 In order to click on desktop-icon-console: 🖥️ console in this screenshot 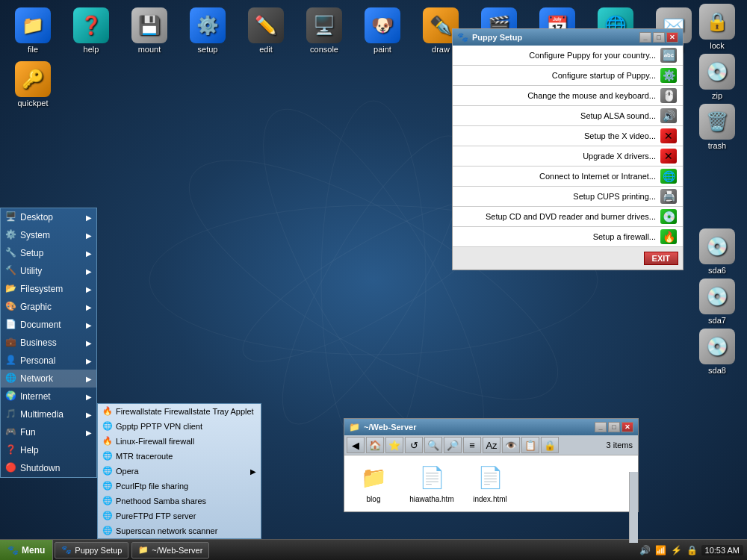, I will do `click(324, 31)`.